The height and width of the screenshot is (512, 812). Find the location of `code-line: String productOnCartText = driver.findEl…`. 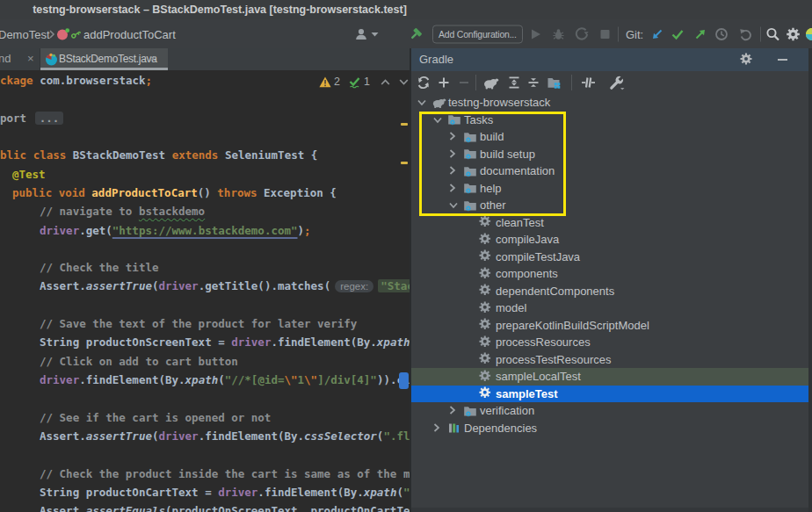

code-line: String productOnCartText = driver.findEl… is located at coordinates (205, 492).